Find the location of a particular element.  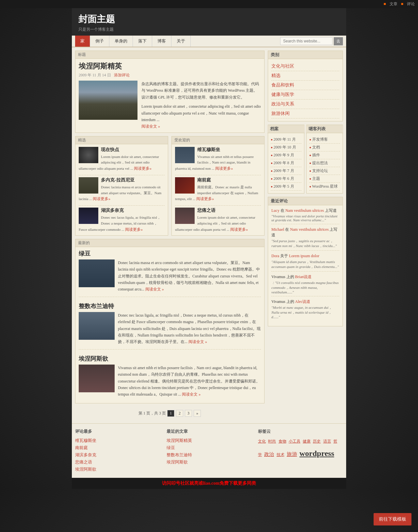

comment-post-link-1: Nam vestibulum ultrices is located at coordinates (305, 211).